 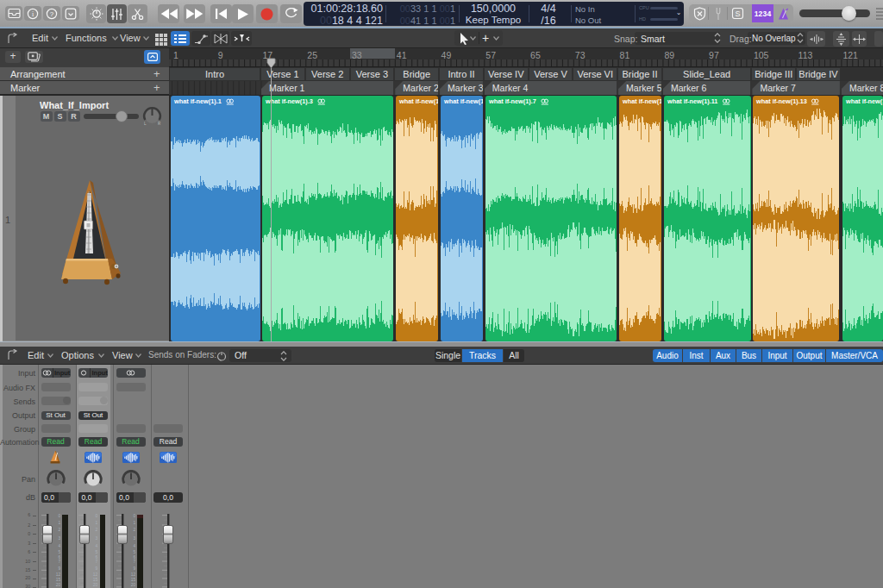 What do you see at coordinates (160, 124) in the screenshot?
I see `svg-text: R` at bounding box center [160, 124].